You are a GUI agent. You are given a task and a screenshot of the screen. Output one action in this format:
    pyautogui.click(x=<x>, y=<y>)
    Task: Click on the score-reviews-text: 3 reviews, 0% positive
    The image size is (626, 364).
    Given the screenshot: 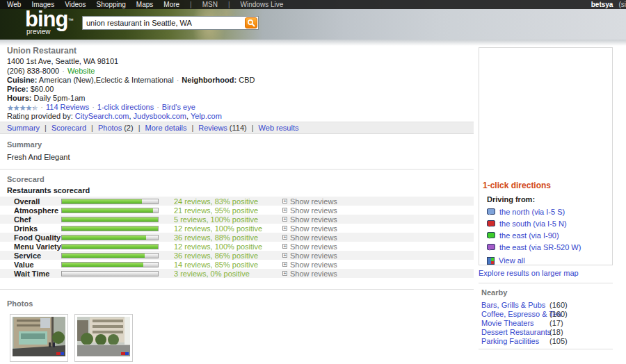 What is the action you would take?
    pyautogui.click(x=228, y=274)
    